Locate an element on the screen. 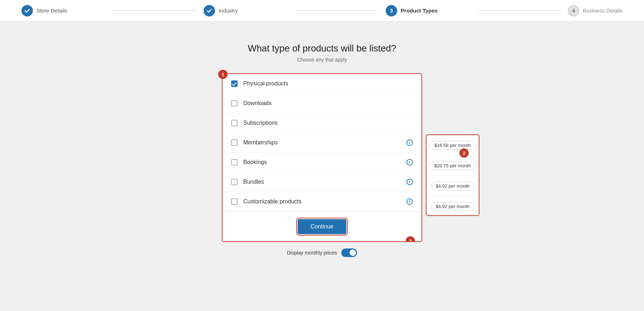 Image resolution: width=644 pixels, height=311 pixels. step-icon-industry is located at coordinates (209, 11).